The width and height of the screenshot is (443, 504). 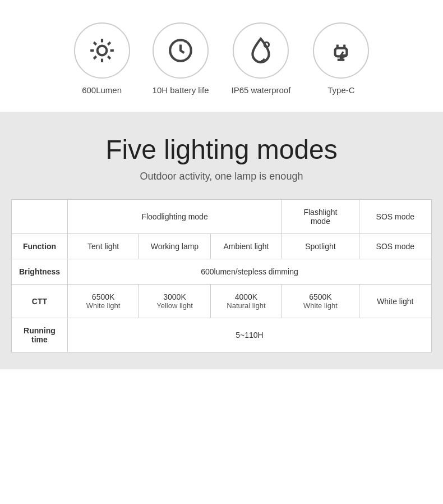 What do you see at coordinates (102, 90) in the screenshot?
I see `lumen-label: 600Lumen` at bounding box center [102, 90].